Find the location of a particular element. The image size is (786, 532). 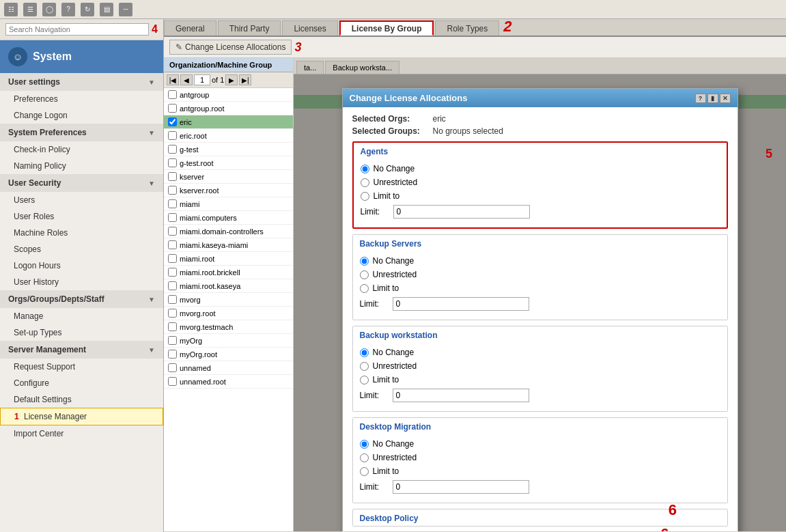

right-tab-ta: ta... is located at coordinates (310, 67).